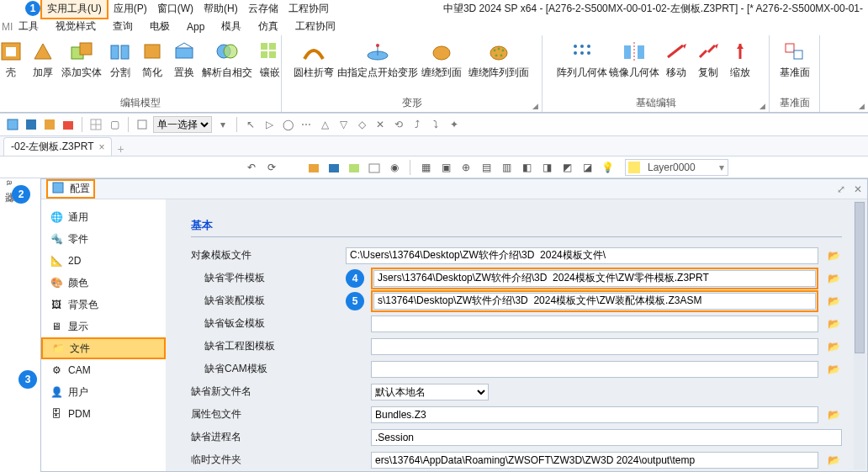  I want to click on tb4-i9: ◪, so click(587, 167).